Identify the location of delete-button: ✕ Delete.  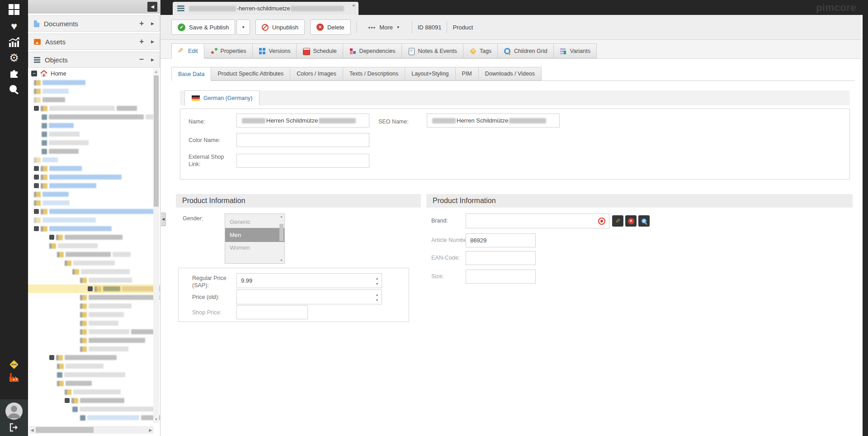
(330, 27).